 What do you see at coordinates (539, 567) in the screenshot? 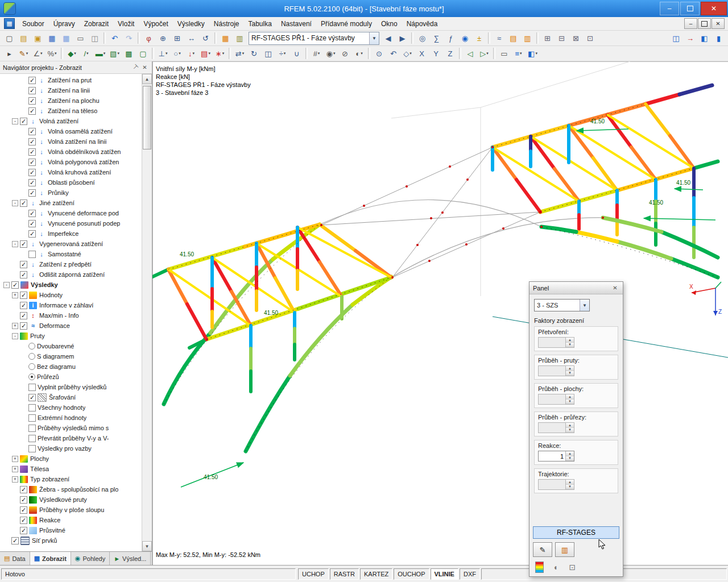
I see `color-scale-icon` at bounding box center [539, 567].